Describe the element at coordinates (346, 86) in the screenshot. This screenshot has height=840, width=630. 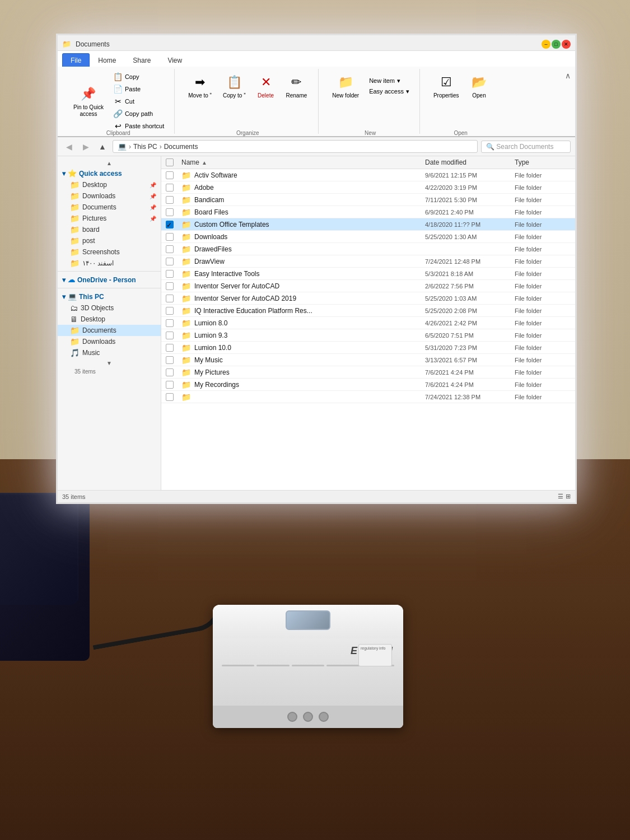
I see `new-folder-button: 📁 New folder` at that location.